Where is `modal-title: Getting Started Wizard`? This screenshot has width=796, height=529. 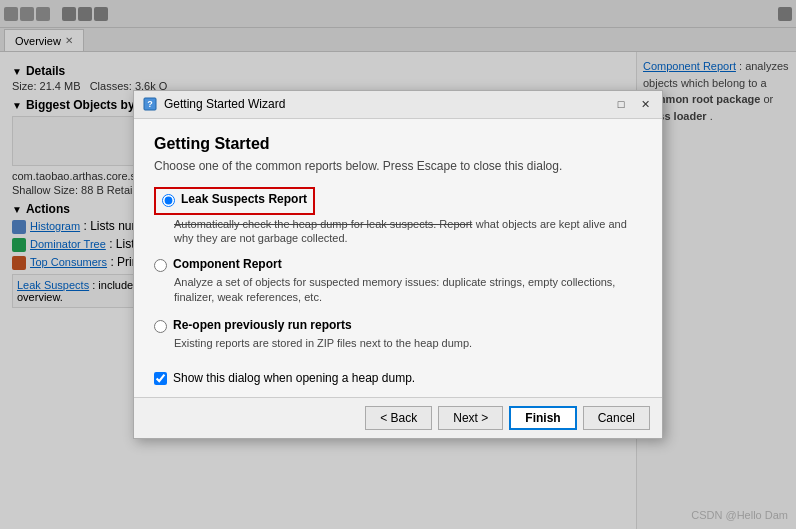
modal-title: Getting Started Wizard is located at coordinates (385, 104).